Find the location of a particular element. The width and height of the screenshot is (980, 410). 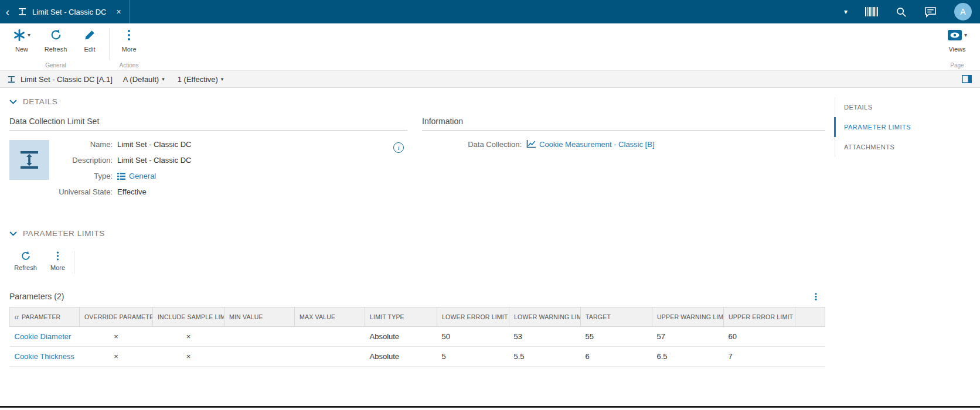

col-override-parameter: OVERRIDE PARAMETER is located at coordinates (116, 317).